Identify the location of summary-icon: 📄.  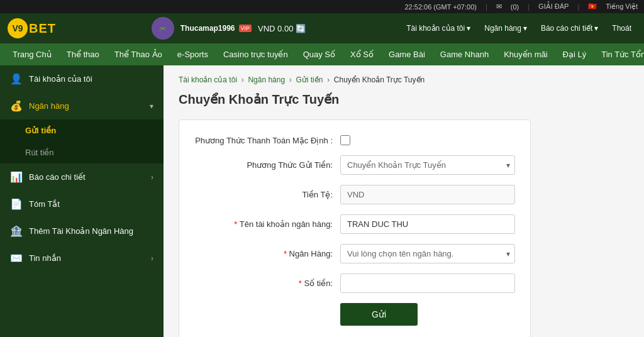
(16, 204).